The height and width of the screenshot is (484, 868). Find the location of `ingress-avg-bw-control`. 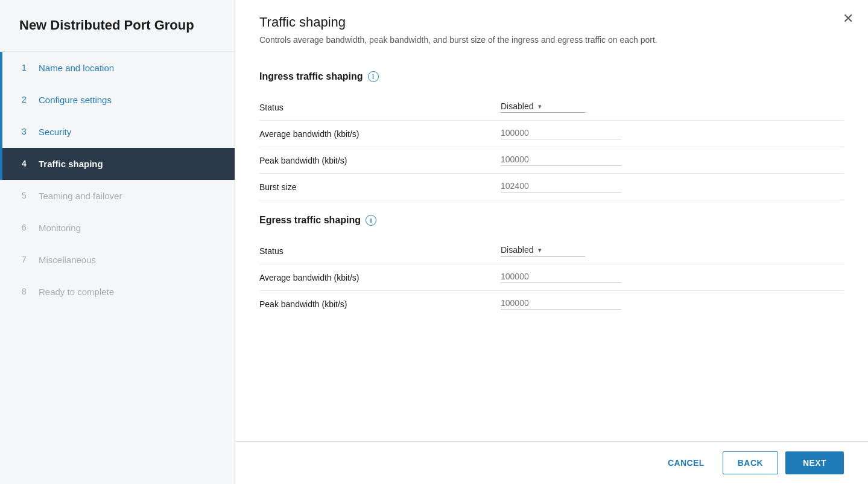

ingress-avg-bw-control is located at coordinates (672, 134).